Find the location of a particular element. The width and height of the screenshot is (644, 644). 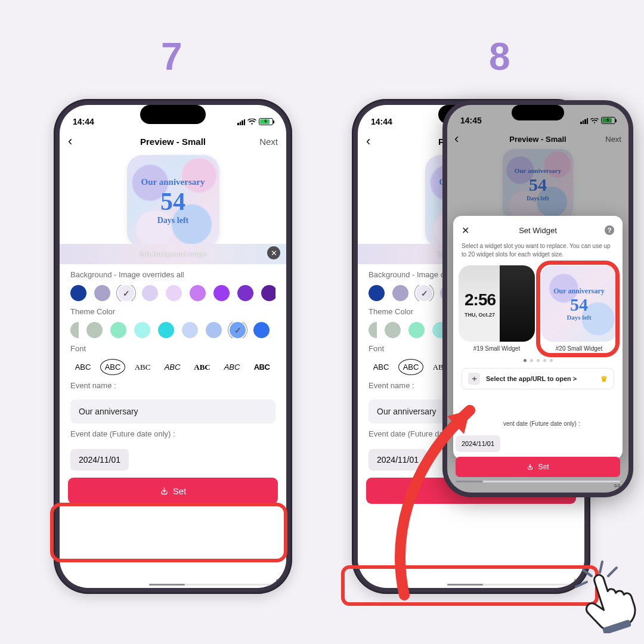

wifi-icon is located at coordinates (252, 122).